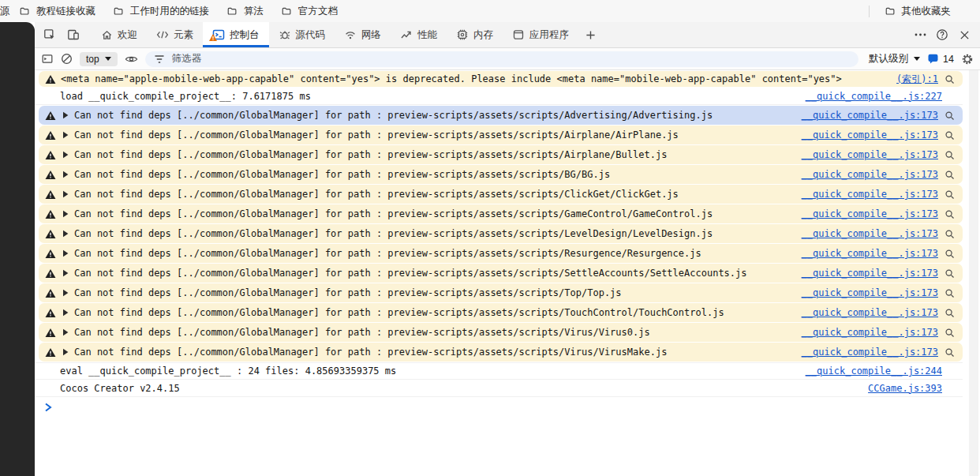 This screenshot has width=980, height=476. Describe the element at coordinates (302, 35) in the screenshot. I see `tab-sources: 源代码` at that location.